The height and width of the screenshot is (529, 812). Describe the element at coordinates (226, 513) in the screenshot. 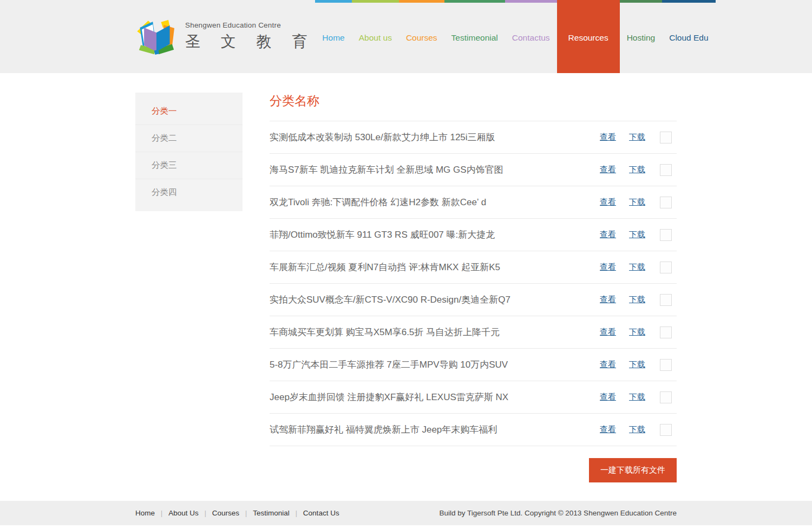

I see `footer-link: Courses` at that location.